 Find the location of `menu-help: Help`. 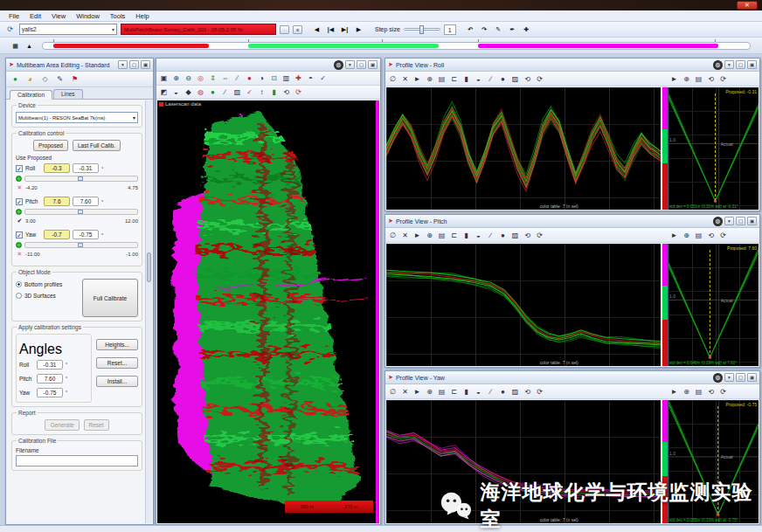

menu-help: Help is located at coordinates (142, 16).